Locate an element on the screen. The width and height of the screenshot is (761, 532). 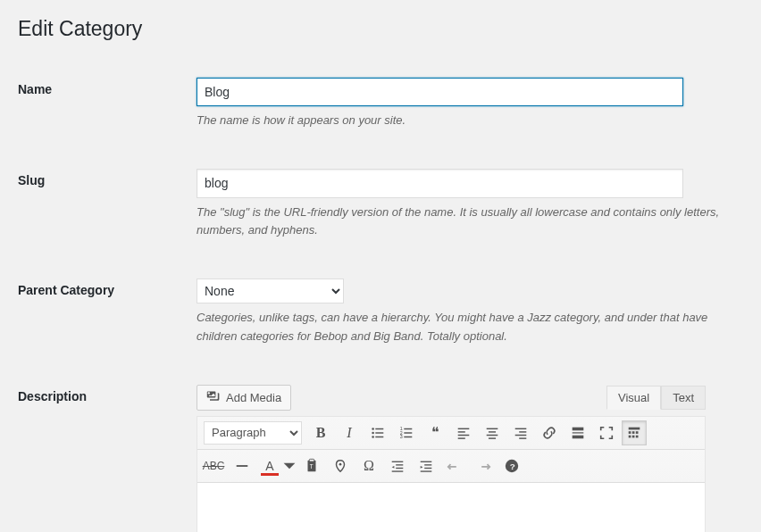
blockquote-button: ❝ is located at coordinates (435, 433).